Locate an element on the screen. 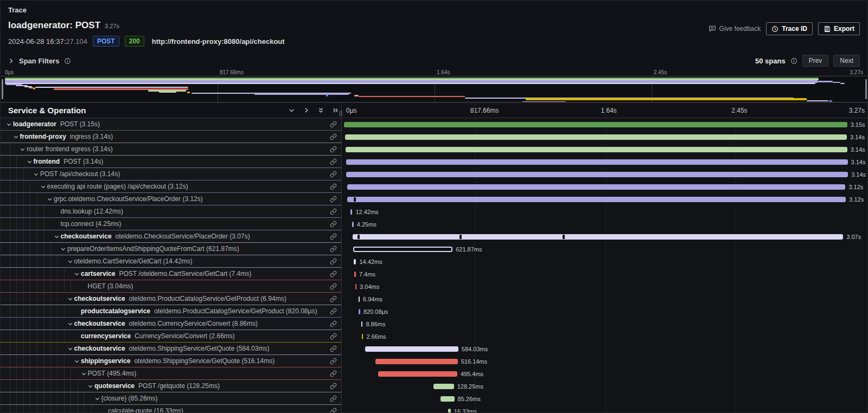  span-name-cell: prepareOrderItemsAndShippingQuoteFromCar… is located at coordinates (171, 249).